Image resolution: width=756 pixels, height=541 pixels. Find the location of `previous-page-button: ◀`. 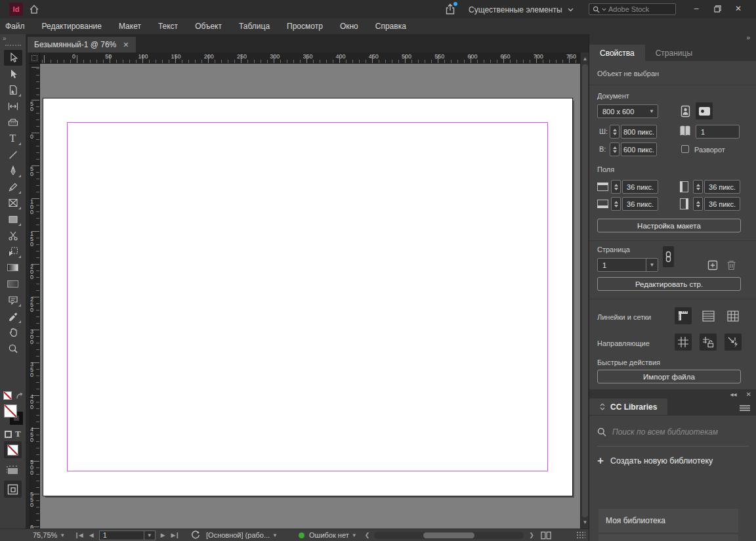

previous-page-button: ◀ is located at coordinates (91, 535).